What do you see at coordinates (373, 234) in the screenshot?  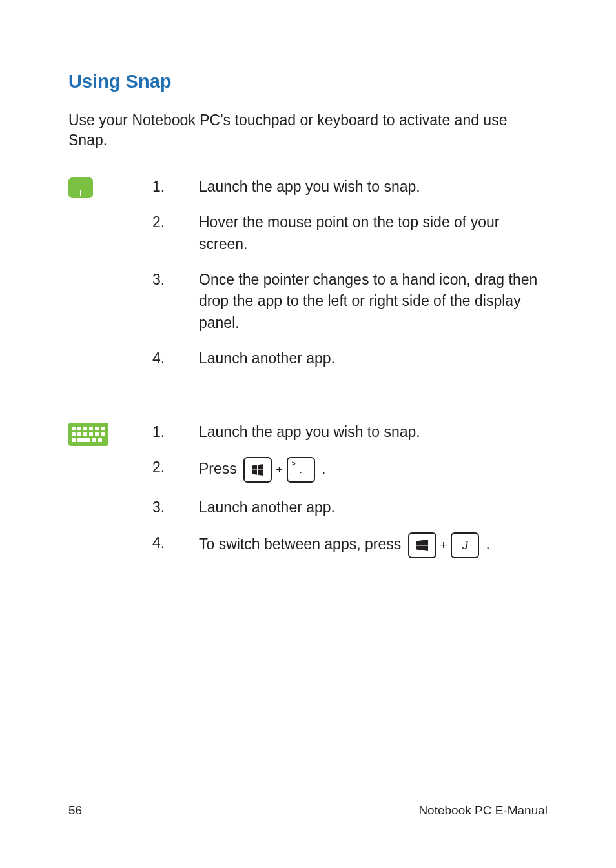 I see `step-text: Hover the mouse point on the top side of…` at bounding box center [373, 234].